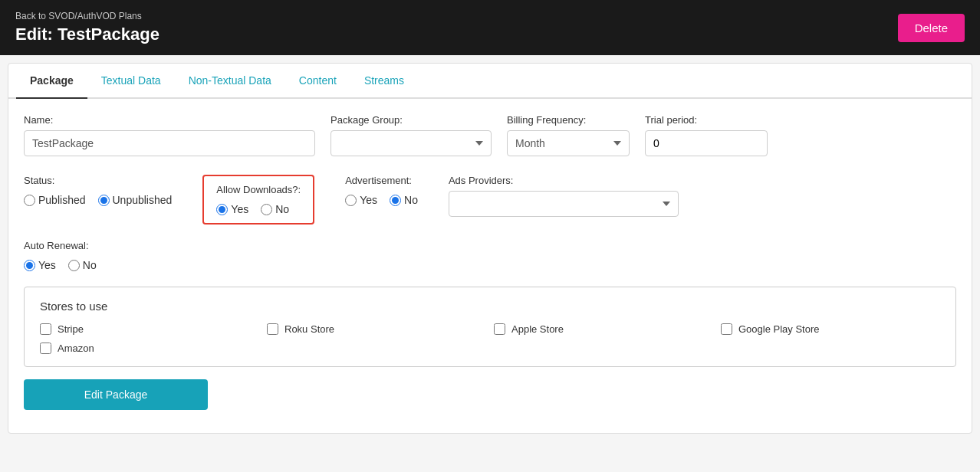 Image resolution: width=980 pixels, height=472 pixels. I want to click on tabs: Package Textual Data Non-Textual Data Co…, so click(490, 81).